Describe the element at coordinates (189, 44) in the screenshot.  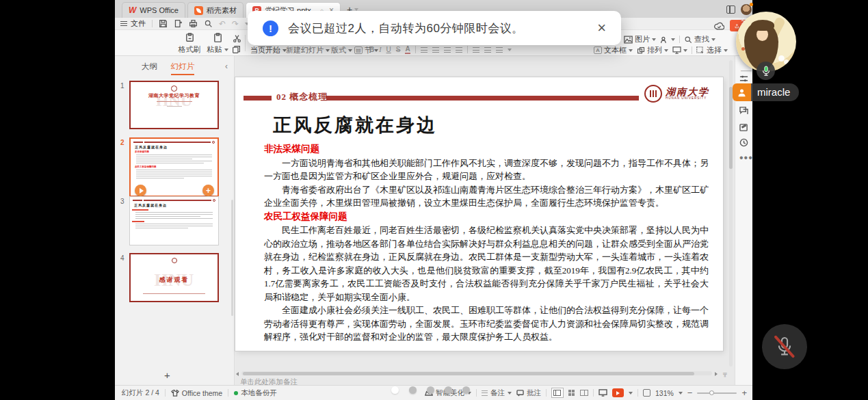
I see `format-painter-button: 格式刷` at that location.